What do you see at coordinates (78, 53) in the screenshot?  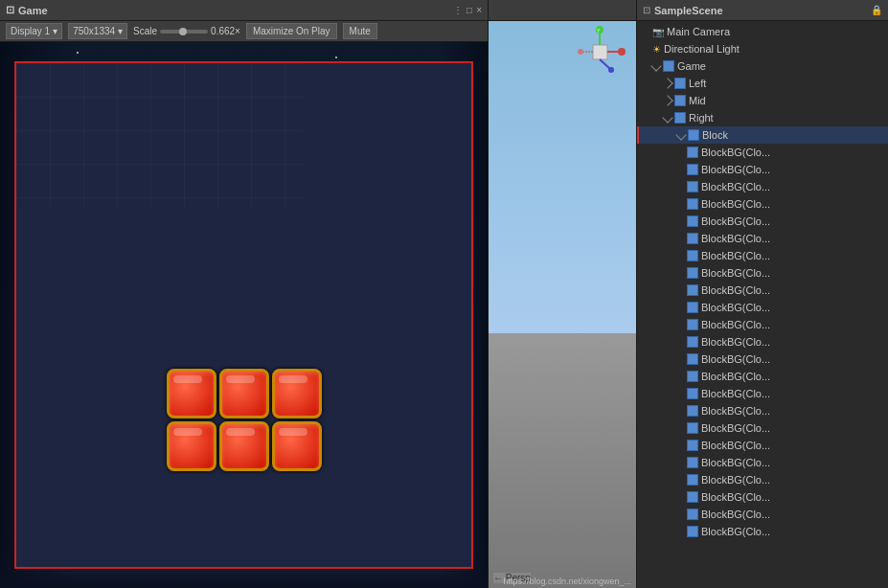 I see `star` at bounding box center [78, 53].